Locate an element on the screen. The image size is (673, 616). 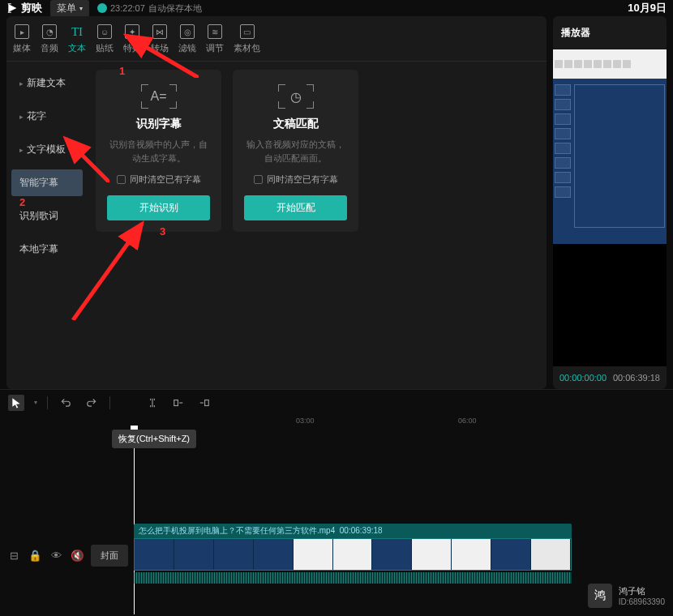
tab-audio: ◔音频 is located at coordinates (49, 39).